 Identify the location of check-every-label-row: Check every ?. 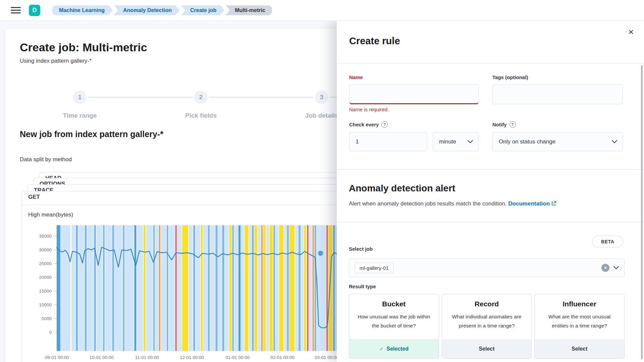
(368, 125).